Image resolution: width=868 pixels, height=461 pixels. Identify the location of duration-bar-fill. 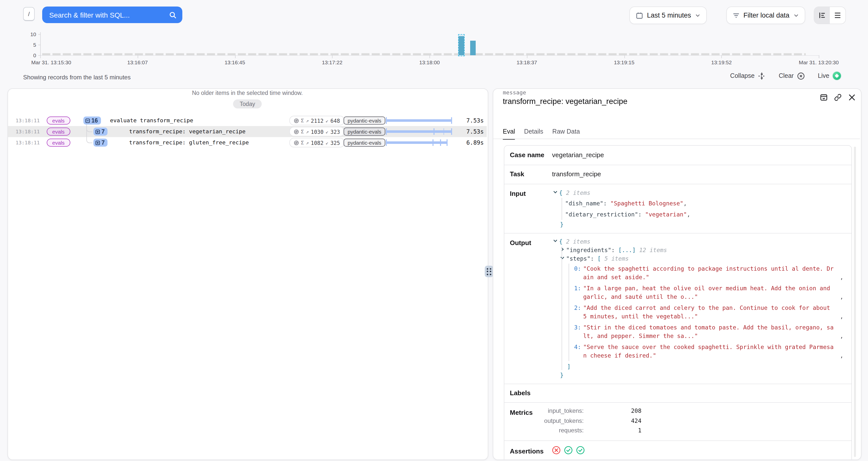
(419, 121).